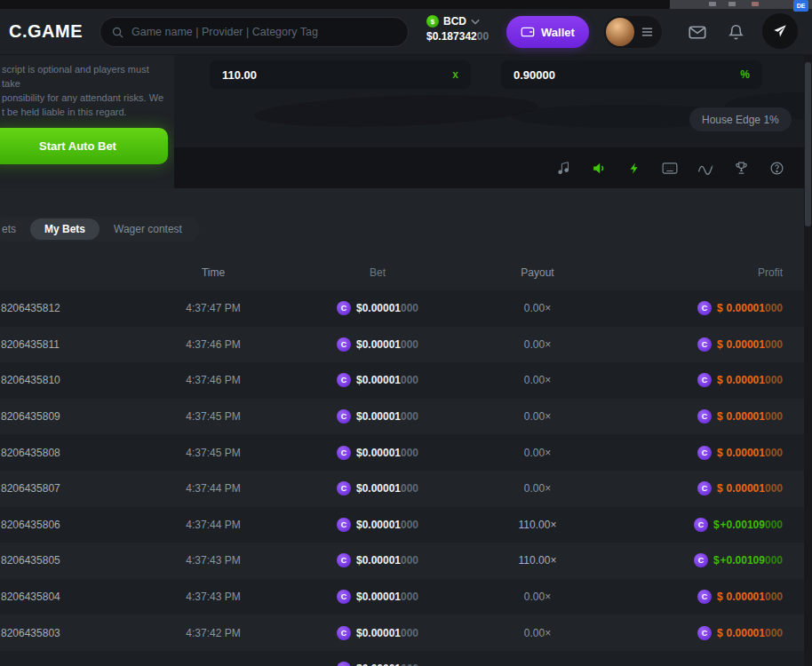 Image resolution: width=812 pixels, height=666 pixels. What do you see at coordinates (67, 416) in the screenshot?
I see `bet-id: 8206435809` at bounding box center [67, 416].